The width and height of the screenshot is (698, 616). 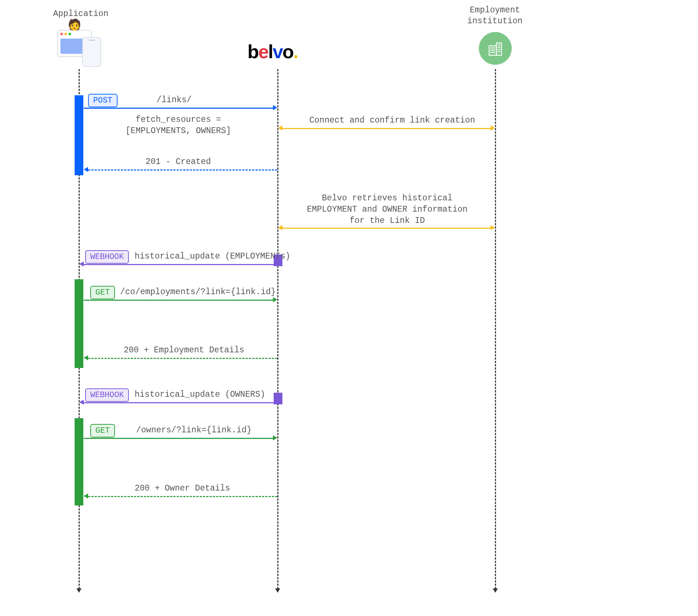 I want to click on message-label: Belvo retrieves historical EMPLOYMENT an…, so click(x=387, y=209).